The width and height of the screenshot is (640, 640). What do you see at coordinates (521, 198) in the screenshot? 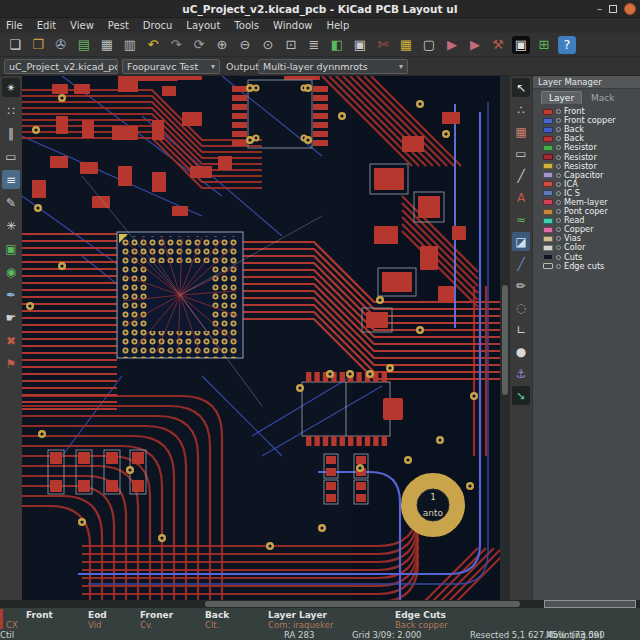
I see `text-tool-icon: A` at bounding box center [521, 198].